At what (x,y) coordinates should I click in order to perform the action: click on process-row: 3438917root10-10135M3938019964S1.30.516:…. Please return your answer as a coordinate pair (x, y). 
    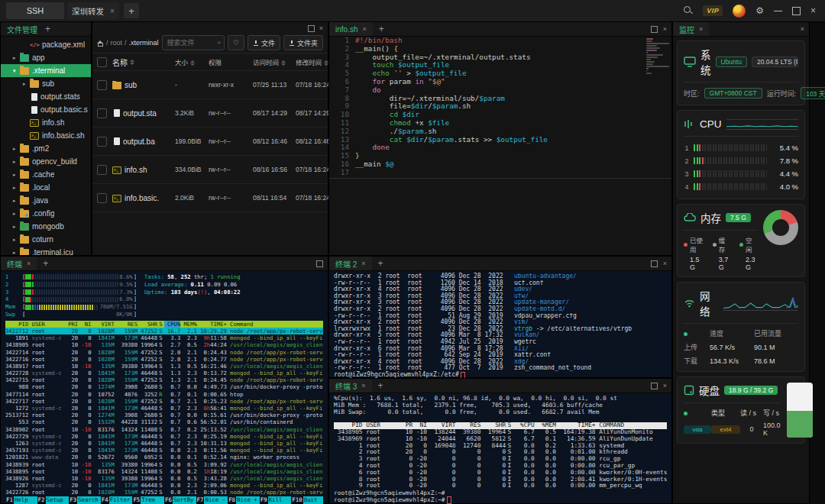
    Looking at the image, I should click on (164, 367).